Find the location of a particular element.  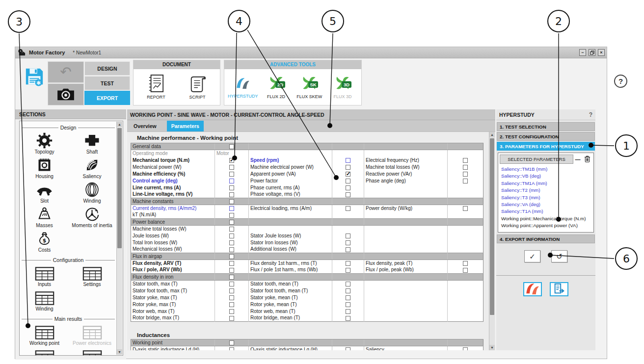

confirm-button: ✓ is located at coordinates (532, 256).